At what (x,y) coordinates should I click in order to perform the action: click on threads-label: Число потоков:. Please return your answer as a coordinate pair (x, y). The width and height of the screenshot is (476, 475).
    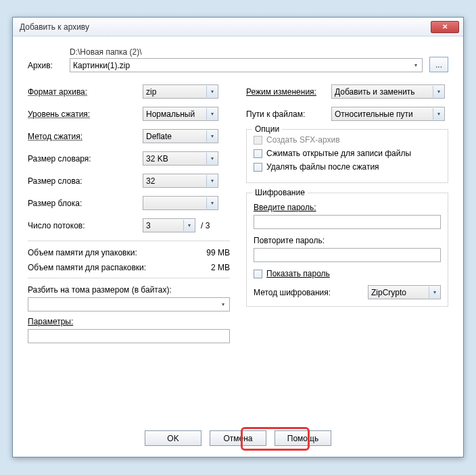
    Looking at the image, I should click on (85, 226).